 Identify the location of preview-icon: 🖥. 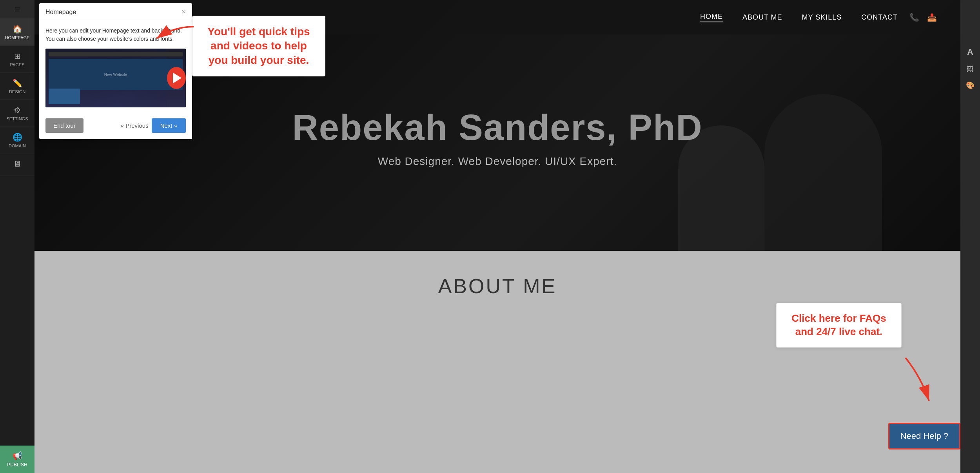
(17, 164).